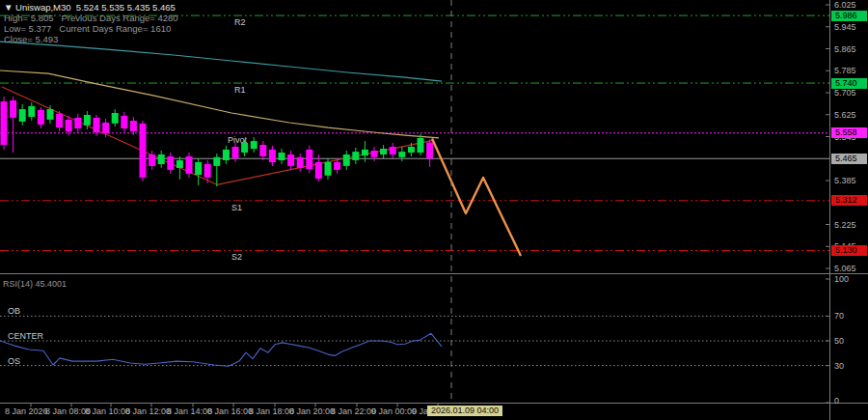 This screenshot has height=420, width=868. I want to click on symbol-ohlc-readout: ▼ Uniswap,M30 5.524 5.535 5.435 5.465, so click(90, 8).